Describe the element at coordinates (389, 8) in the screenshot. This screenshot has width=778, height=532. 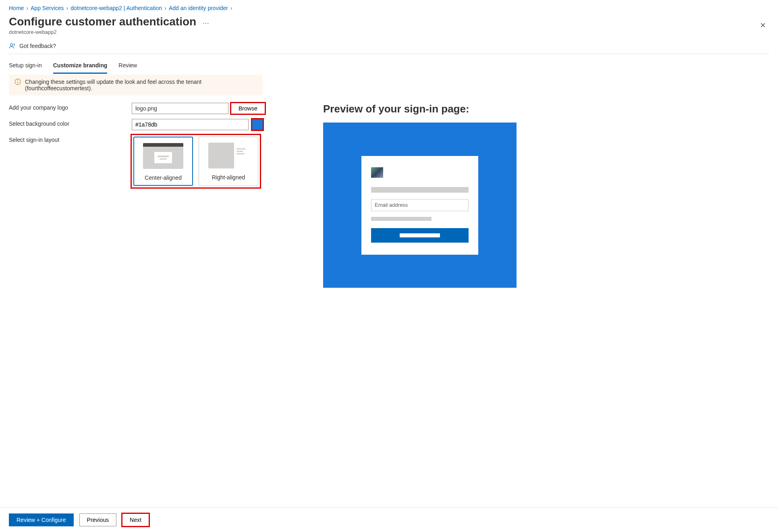
I see `breadcrumb: Home› App Services› dotnetcore-webapp2 |…` at that location.